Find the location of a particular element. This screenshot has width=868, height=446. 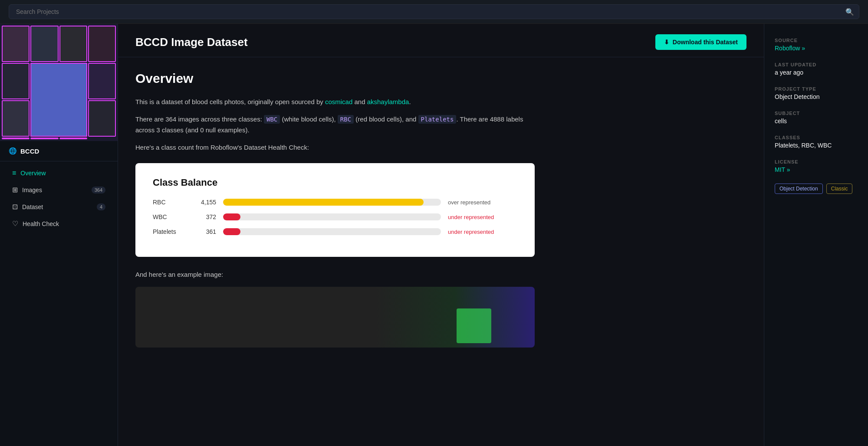

images-badge: 364 is located at coordinates (99, 190).